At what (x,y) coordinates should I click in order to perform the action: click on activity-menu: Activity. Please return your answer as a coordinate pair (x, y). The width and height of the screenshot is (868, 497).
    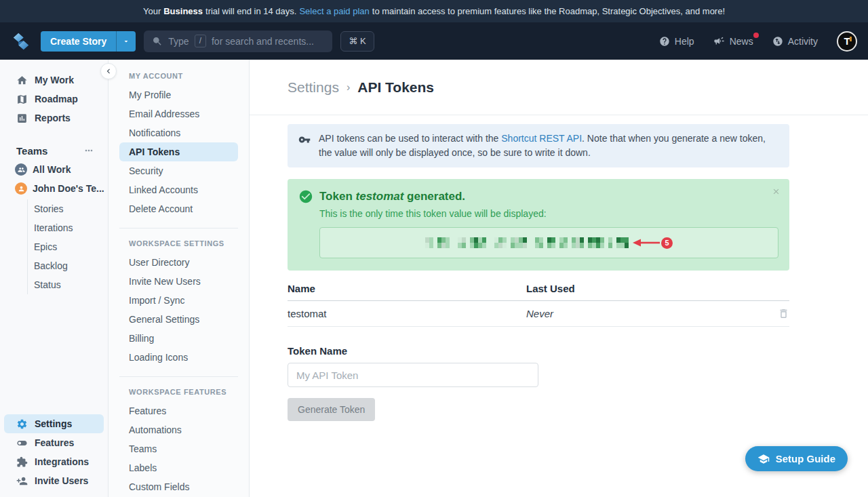
    Looking at the image, I should click on (795, 41).